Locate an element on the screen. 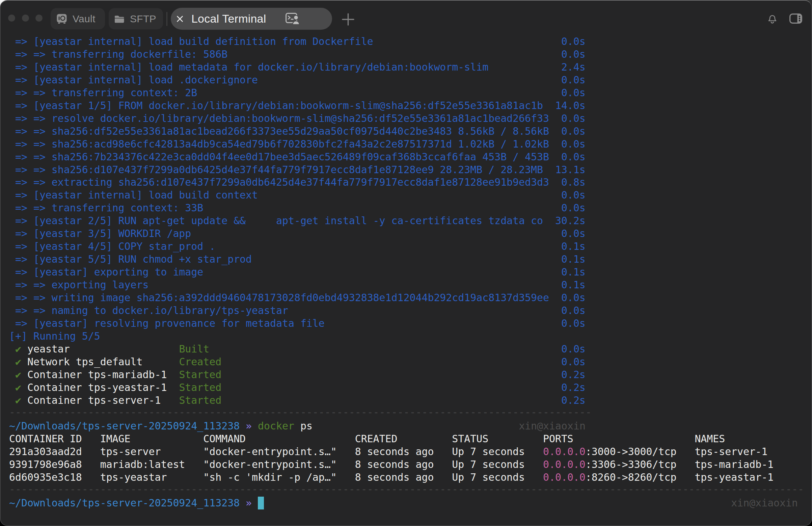  tab-close-button is located at coordinates (180, 19).